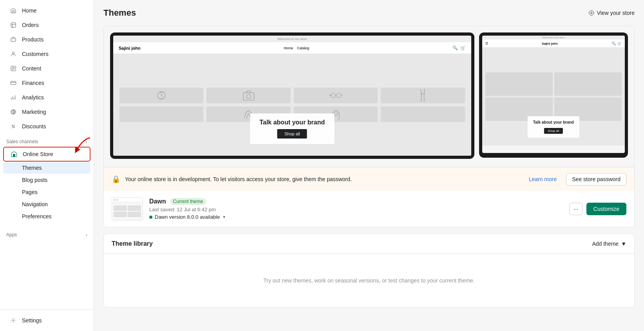 The height and width of the screenshot is (331, 644). What do you see at coordinates (624, 244) in the screenshot?
I see `add-theme-chevron-icon: ▼` at bounding box center [624, 244].